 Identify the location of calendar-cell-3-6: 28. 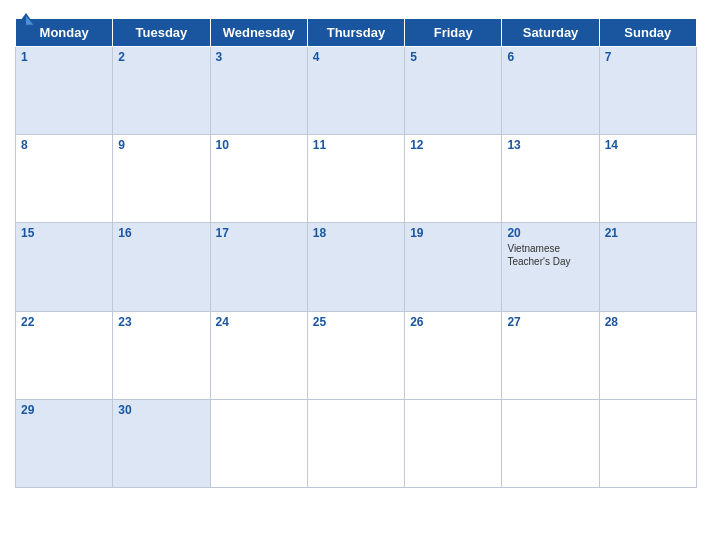
(648, 355).